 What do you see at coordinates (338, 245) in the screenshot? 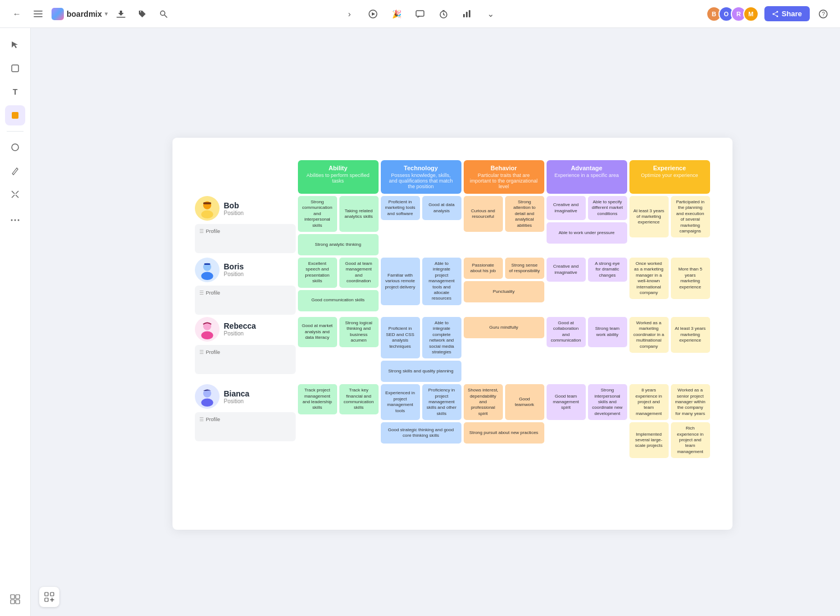
I see `card: Strong analytic thinking` at bounding box center [338, 245].